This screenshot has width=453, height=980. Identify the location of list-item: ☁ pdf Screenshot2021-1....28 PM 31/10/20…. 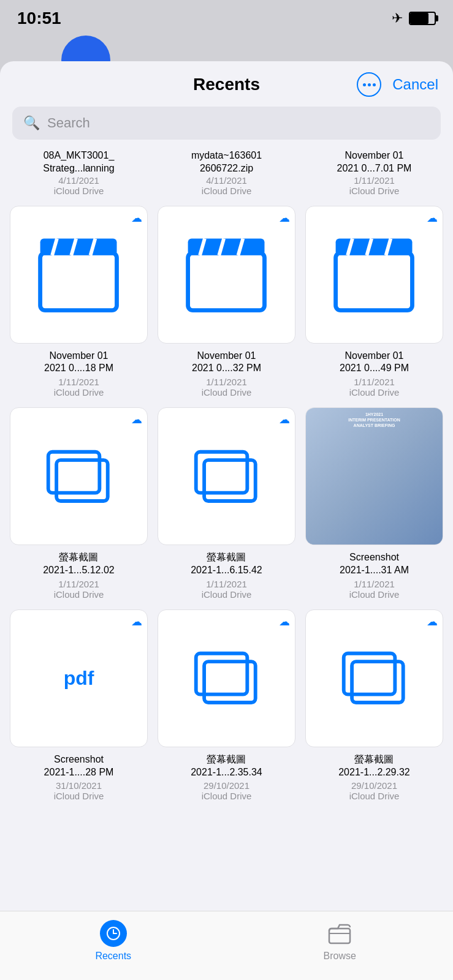
(78, 706).